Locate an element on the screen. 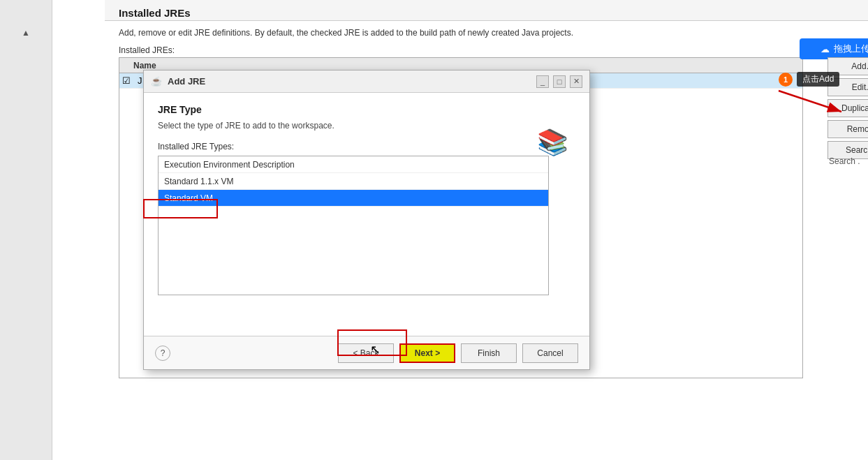 Image resolution: width=868 pixels, height=460 pixels. sidebar-scroll-arrow: ▲ is located at coordinates (26, 33).